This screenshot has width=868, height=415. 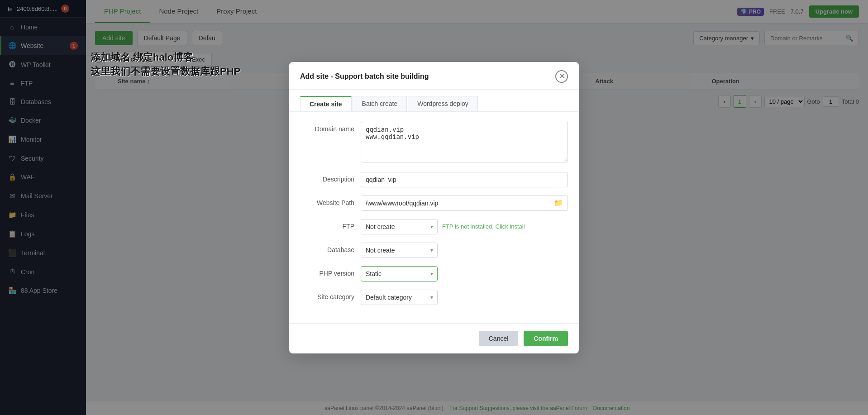 I want to click on modal-close-button: ✕, so click(x=562, y=76).